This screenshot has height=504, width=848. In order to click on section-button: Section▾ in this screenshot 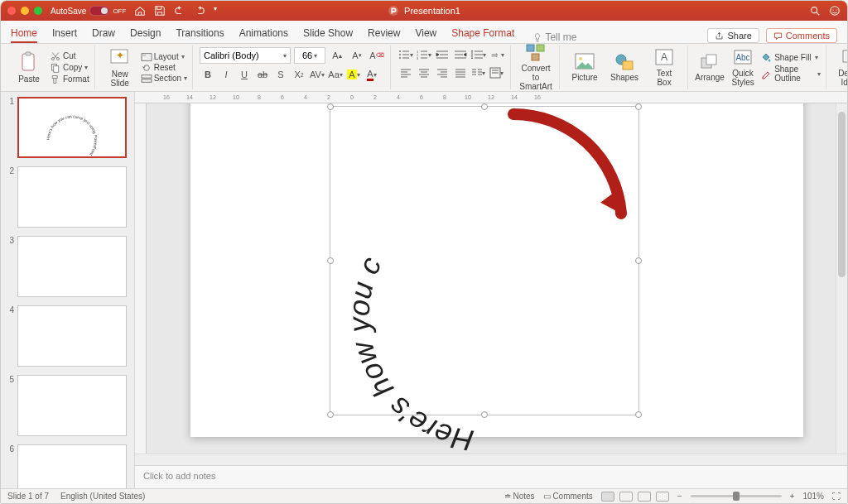, I will do `click(164, 78)`.